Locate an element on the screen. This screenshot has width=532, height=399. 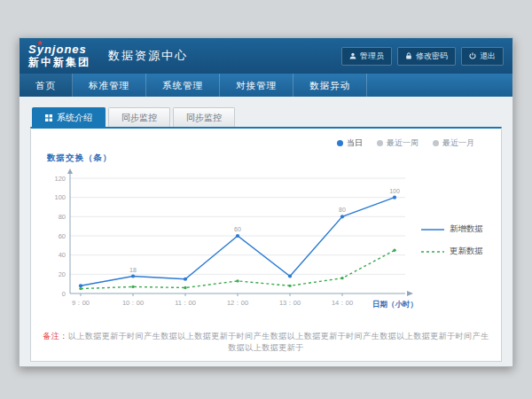
admin-button-label: 管理员 is located at coordinates (372, 57).